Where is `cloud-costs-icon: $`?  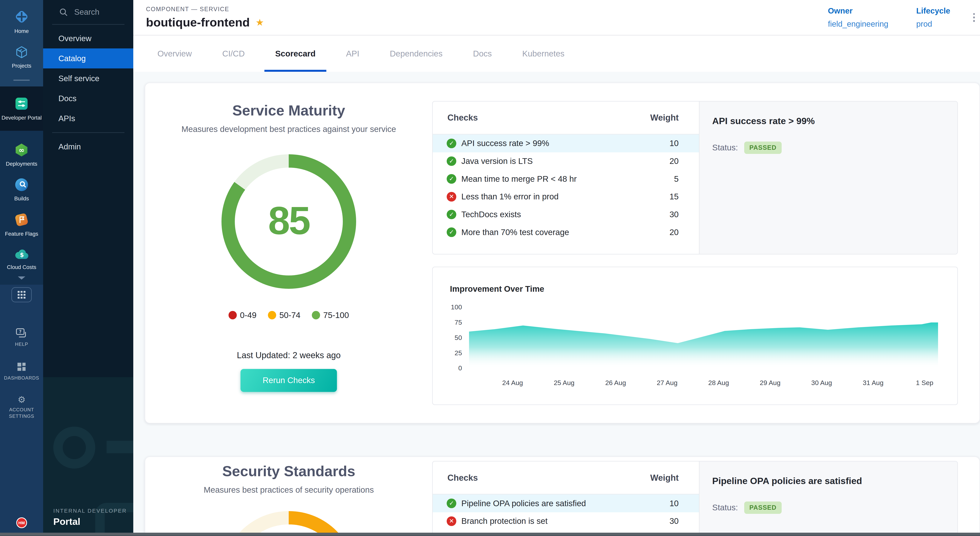 cloud-costs-icon: $ is located at coordinates (22, 254).